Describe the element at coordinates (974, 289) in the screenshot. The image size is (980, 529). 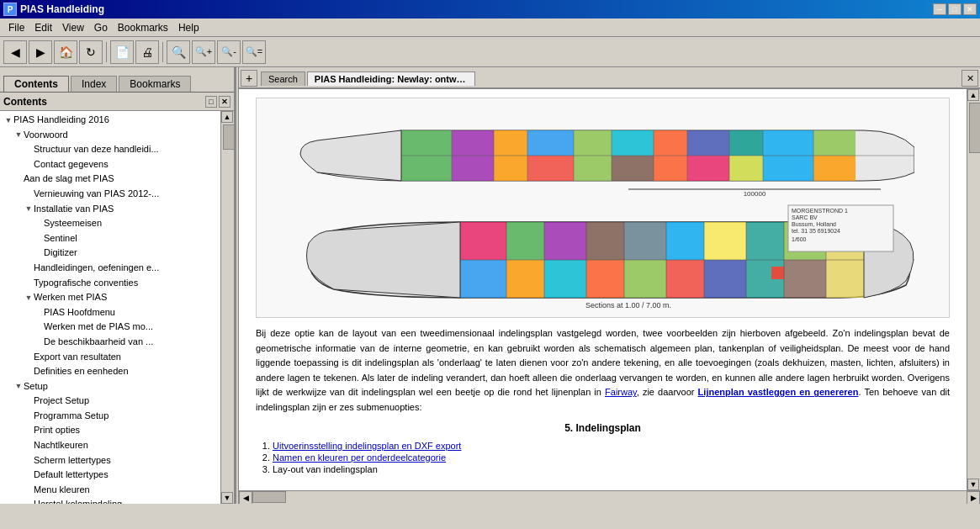
I see `doc-scroll-track` at that location.